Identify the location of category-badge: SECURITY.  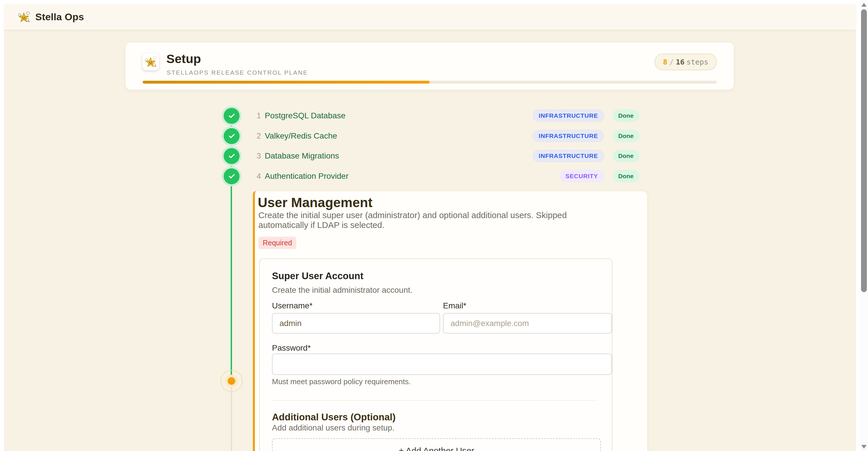
(582, 176).